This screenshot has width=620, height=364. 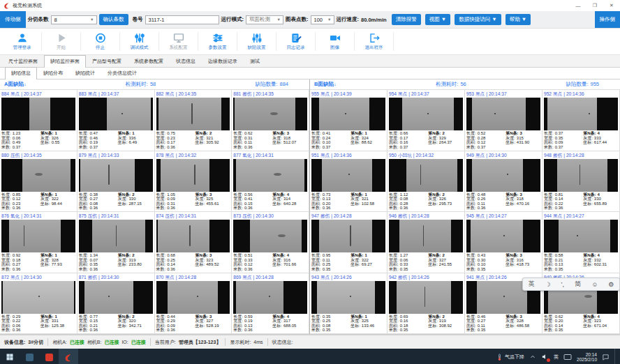 I want to click on show-desktop-strip, so click(x=616, y=356).